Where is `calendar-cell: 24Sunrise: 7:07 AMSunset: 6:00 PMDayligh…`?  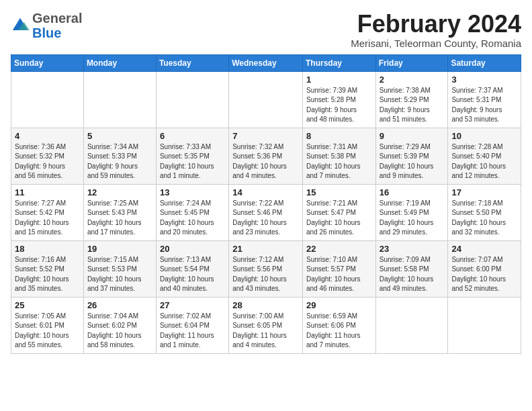
calendar-cell: 24Sunrise: 7:07 AMSunset: 6:00 PMDayligh… is located at coordinates (485, 269).